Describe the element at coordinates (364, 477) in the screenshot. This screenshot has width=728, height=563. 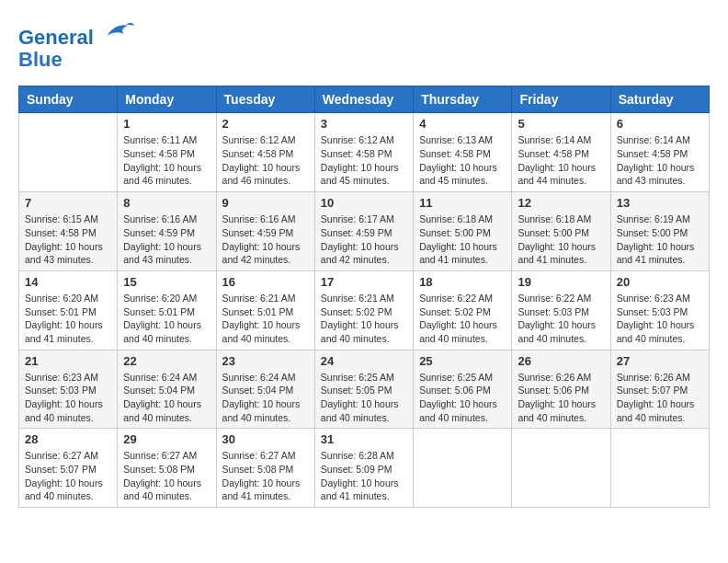
I see `day-info: Sunrise: 6:28 AM Sunset: 5:09 PM Dayligh…` at that location.